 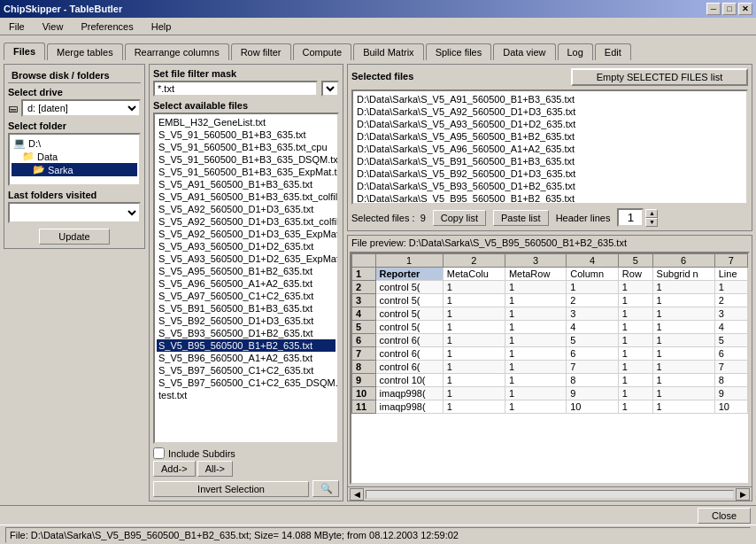 I want to click on file-item-selected: S_V5_B95_560500_B1+B2_635.txt, so click(x=246, y=346).